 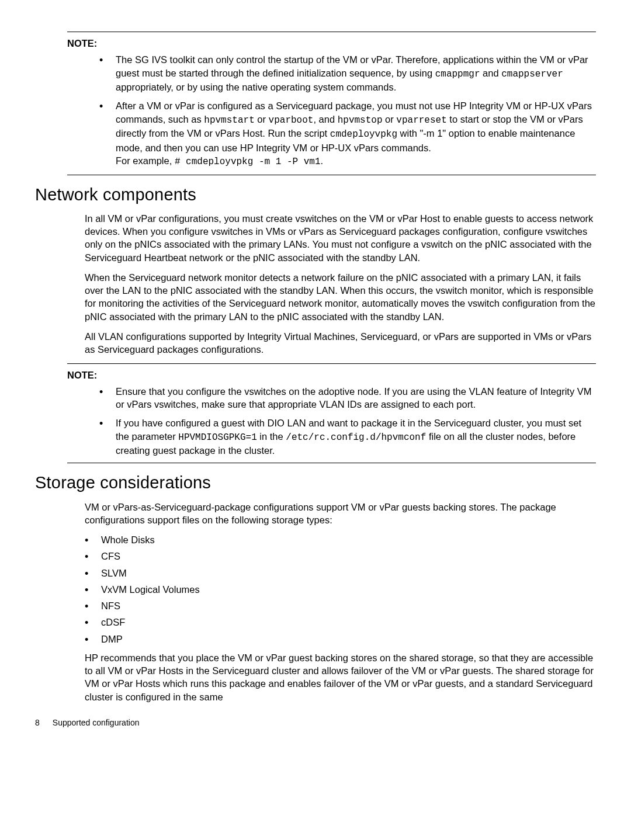 I want to click on storage-type-item: VxVM Logical Volumes, so click(x=340, y=589).